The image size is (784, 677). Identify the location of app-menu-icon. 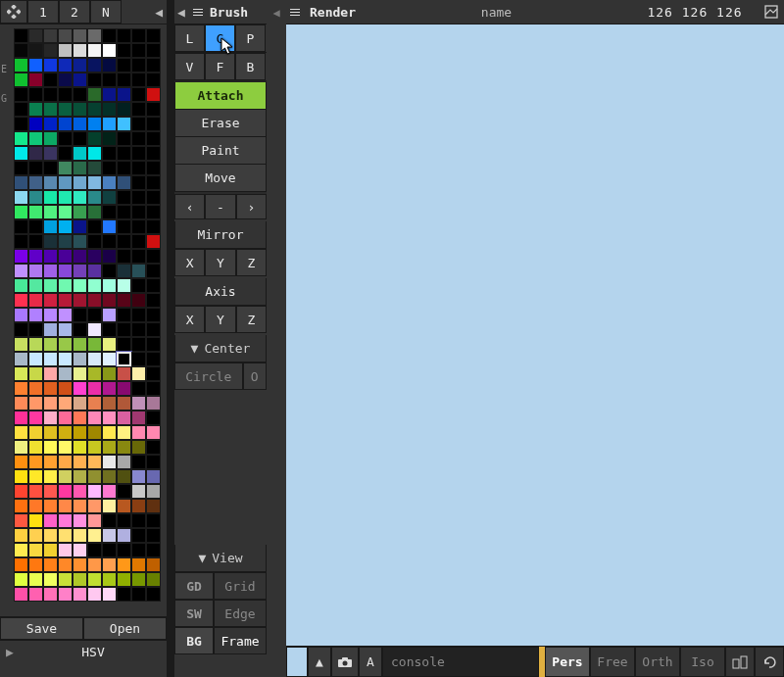
(14, 12).